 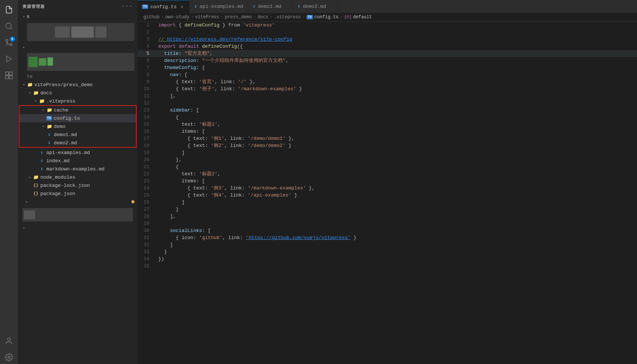 I want to click on sidebar-vitepress-folder: ▾ 📁 vitePress/press_demo, so click(x=78, y=85).